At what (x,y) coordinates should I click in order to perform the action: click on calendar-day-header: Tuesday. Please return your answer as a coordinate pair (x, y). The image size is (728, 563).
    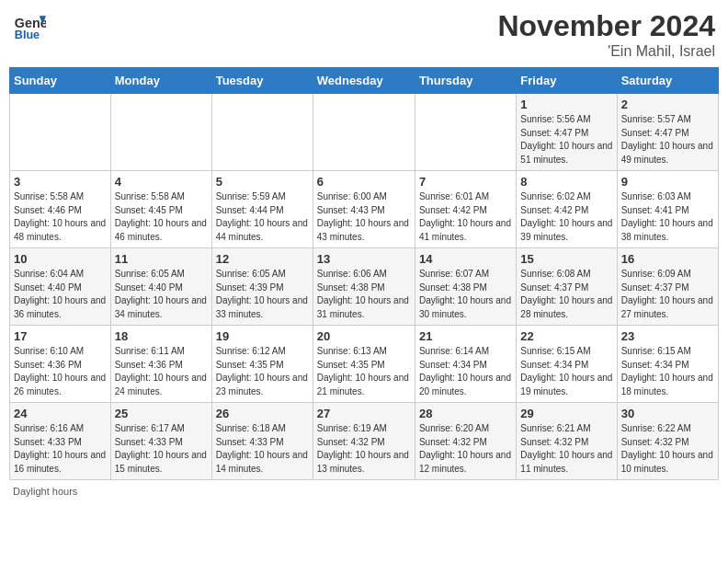
    Looking at the image, I should click on (262, 81).